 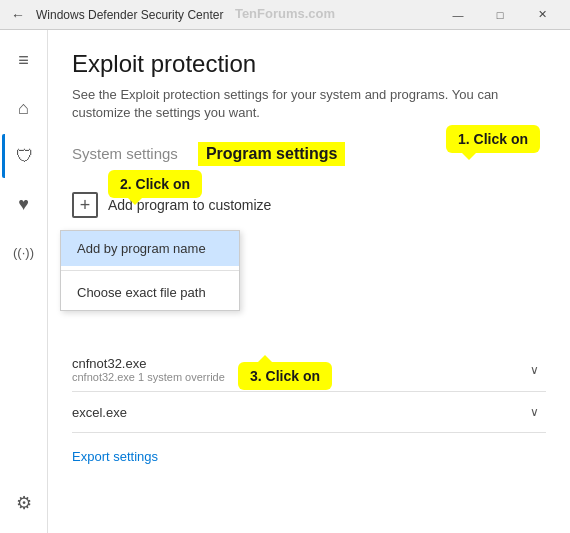 What do you see at coordinates (24, 204) in the screenshot?
I see `health-icon: ♥` at bounding box center [24, 204].